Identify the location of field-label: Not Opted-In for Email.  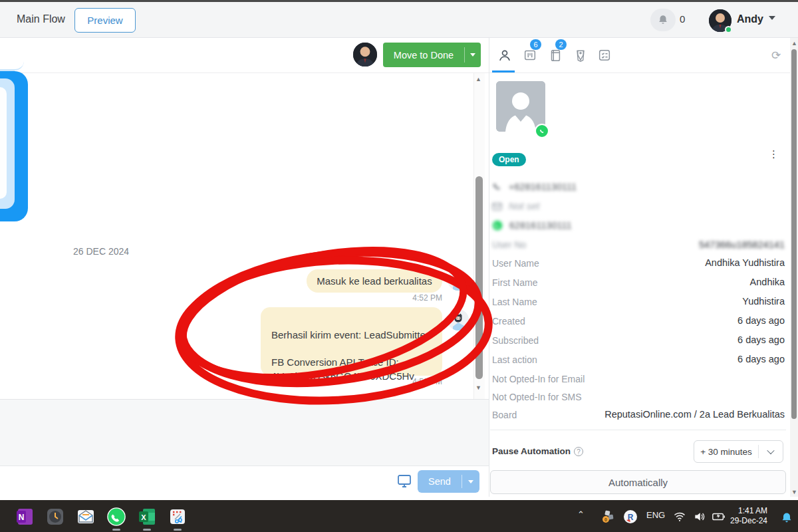
(539, 379).